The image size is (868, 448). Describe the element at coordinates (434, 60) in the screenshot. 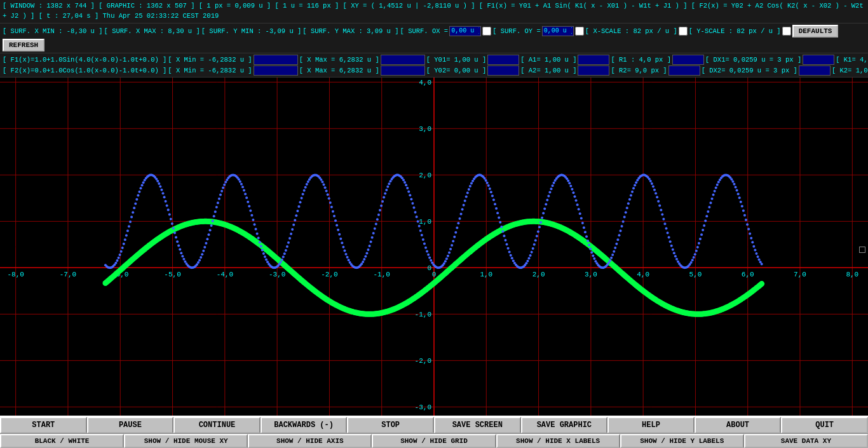

I see `f1-row: [ F1(x)=1.0+1.0Sin(4.0(x-0.0)-1.0t+0.0) …` at that location.